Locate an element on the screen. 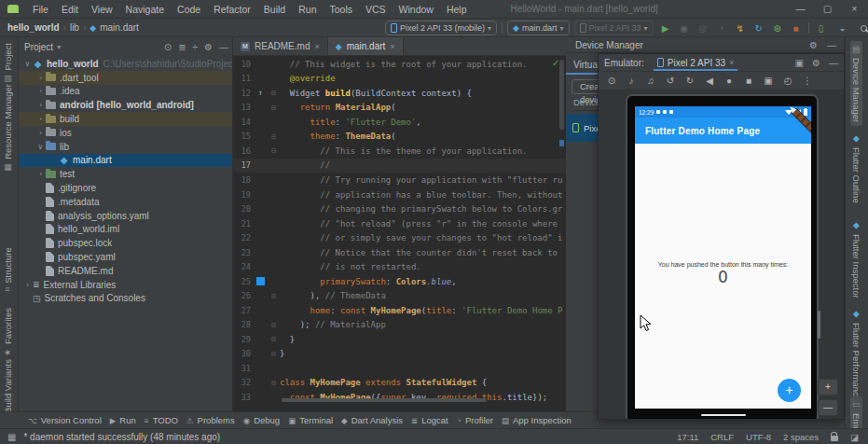  line-number: 32 is located at coordinates (243, 382).